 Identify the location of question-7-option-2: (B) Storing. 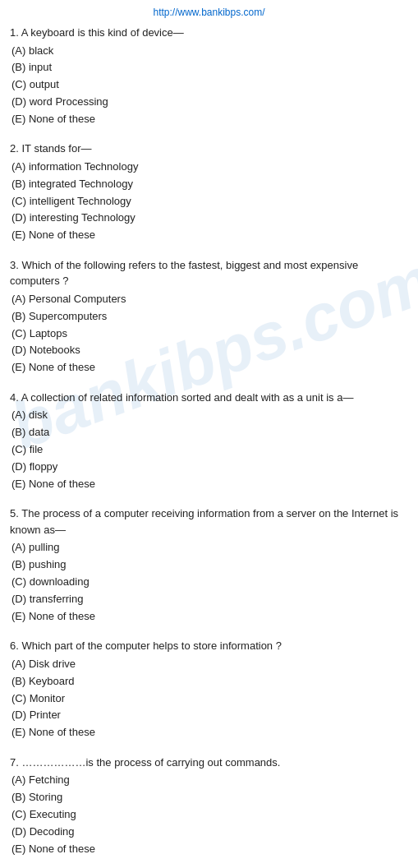
(209, 797).